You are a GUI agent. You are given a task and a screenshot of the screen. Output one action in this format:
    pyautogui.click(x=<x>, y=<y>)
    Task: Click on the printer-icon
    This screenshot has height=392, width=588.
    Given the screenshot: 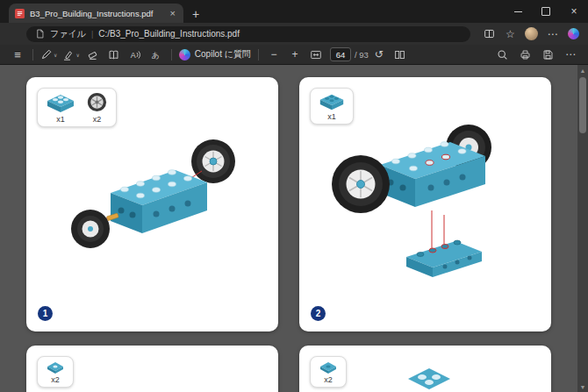 What is the action you would take?
    pyautogui.click(x=525, y=54)
    